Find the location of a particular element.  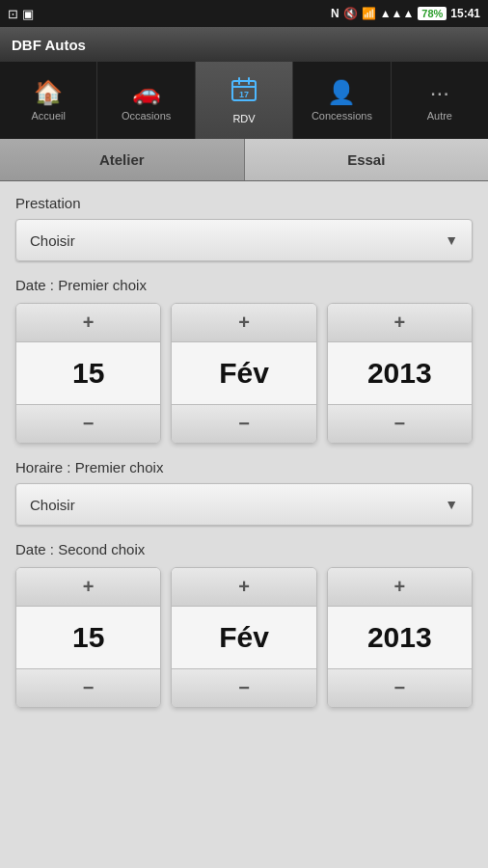

sub-tab-atelier: Atelier is located at coordinates (122, 160).